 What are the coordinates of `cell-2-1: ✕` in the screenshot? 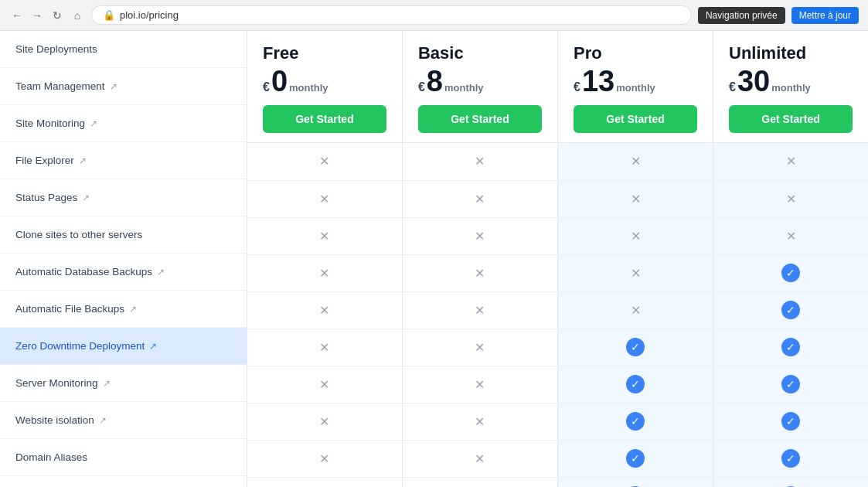 It's located at (479, 236).